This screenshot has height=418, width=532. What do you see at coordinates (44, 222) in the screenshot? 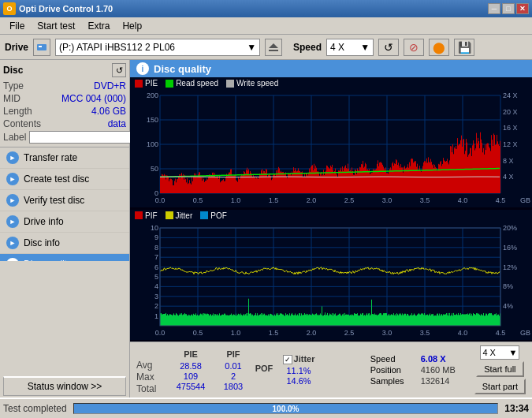
I see `sidebar-label-drive-info: Drive info` at bounding box center [44, 222].